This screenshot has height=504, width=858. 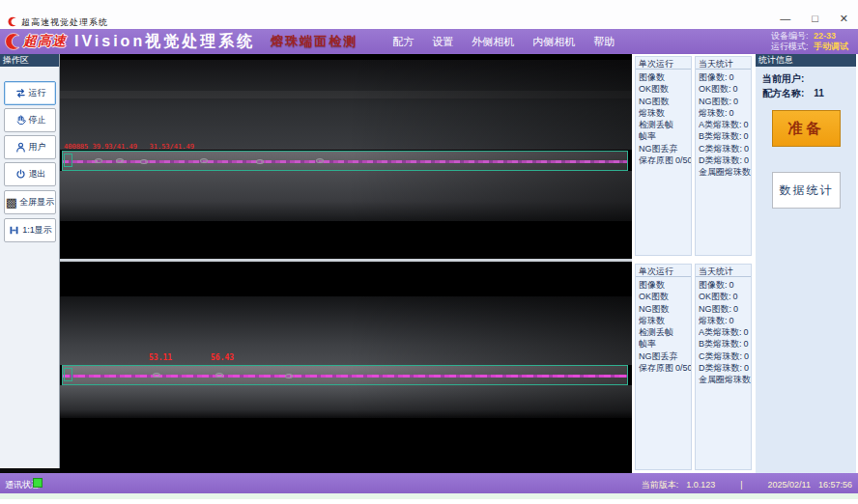 I want to click on stat-label: NG图丢弃, so click(x=659, y=356).